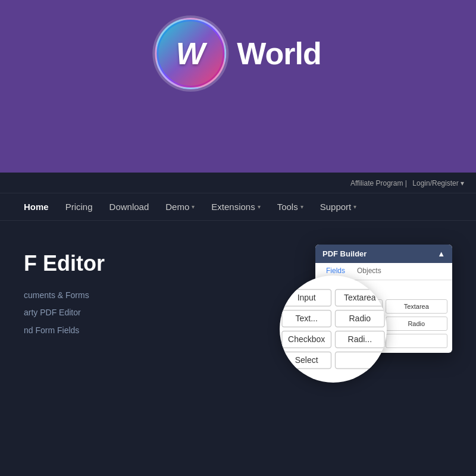 The height and width of the screenshot is (476, 476). What do you see at coordinates (339, 207) in the screenshot?
I see `nav-support: Support ▾` at bounding box center [339, 207].